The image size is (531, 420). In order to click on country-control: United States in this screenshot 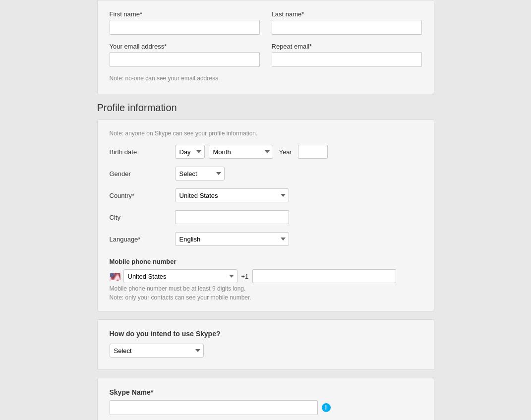, I will do `click(232, 195)`.